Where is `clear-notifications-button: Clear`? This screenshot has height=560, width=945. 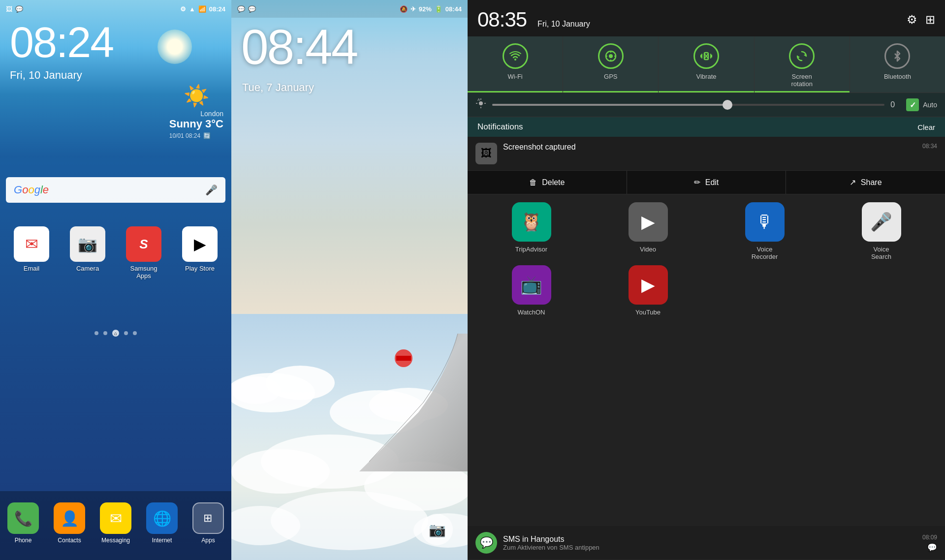
clear-notifications-button: Clear is located at coordinates (926, 127).